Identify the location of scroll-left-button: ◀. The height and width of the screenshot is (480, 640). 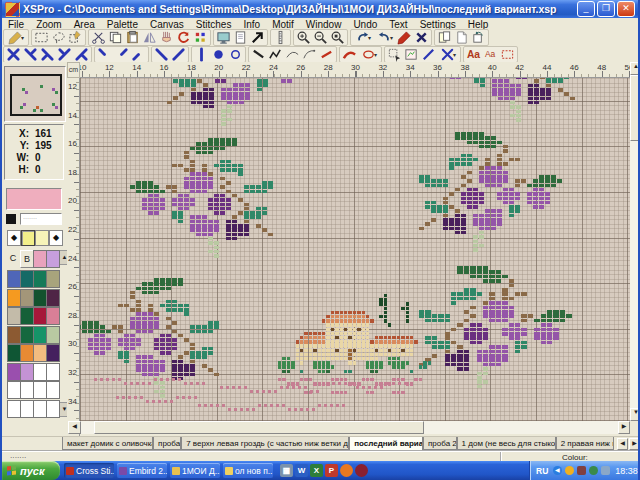
(74, 428).